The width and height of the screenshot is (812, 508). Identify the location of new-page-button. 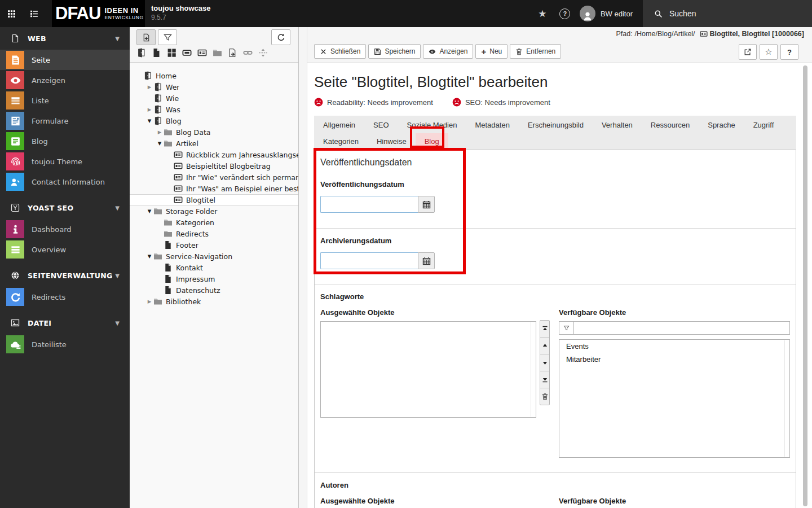
(146, 37).